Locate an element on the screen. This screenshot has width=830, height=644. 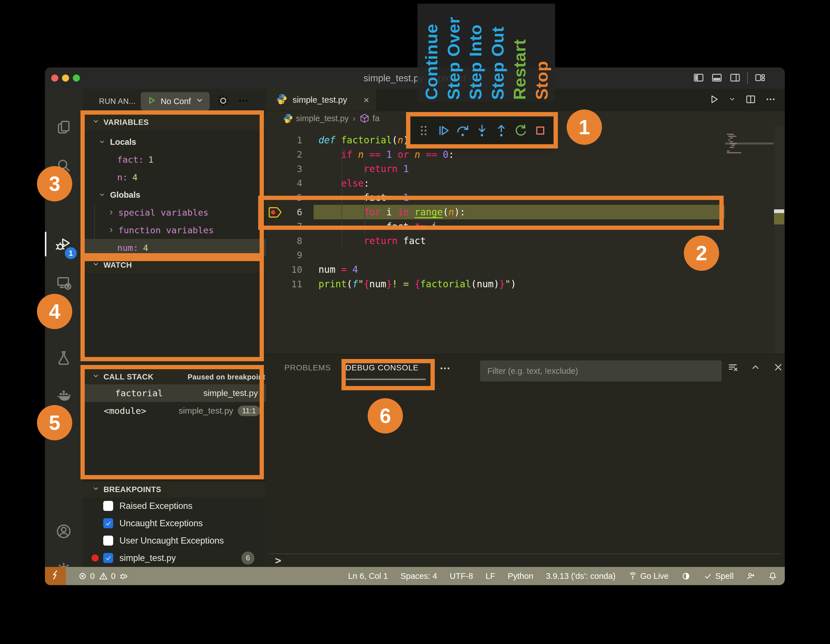
debug-config-dropdown: No Conf is located at coordinates (175, 101).